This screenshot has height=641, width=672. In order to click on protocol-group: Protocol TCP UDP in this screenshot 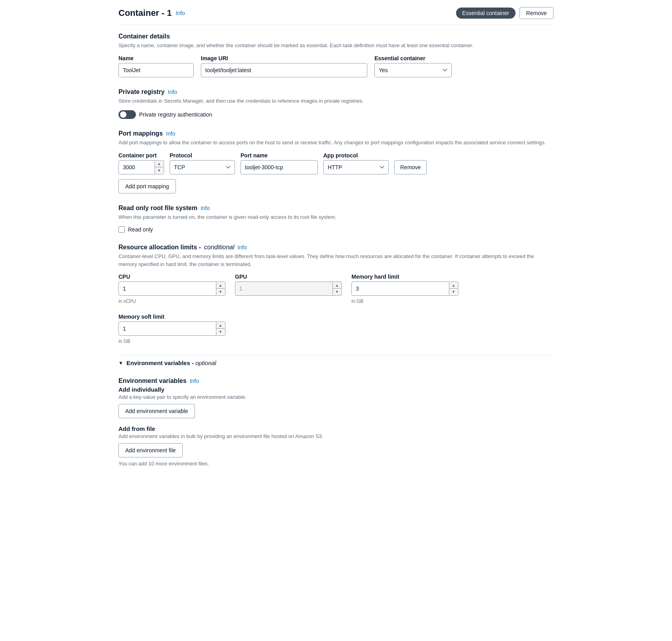, I will do `click(202, 163)`.